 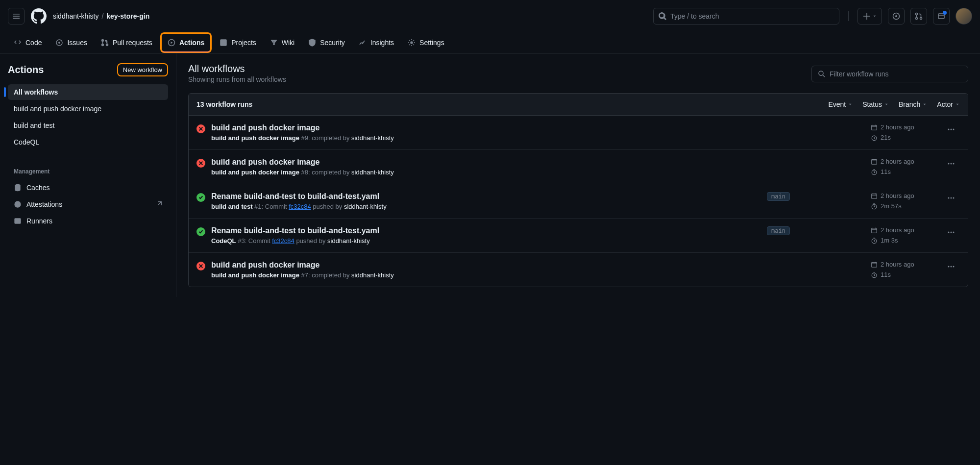 I want to click on search-placeholder-text: Type / to search, so click(x=695, y=16).